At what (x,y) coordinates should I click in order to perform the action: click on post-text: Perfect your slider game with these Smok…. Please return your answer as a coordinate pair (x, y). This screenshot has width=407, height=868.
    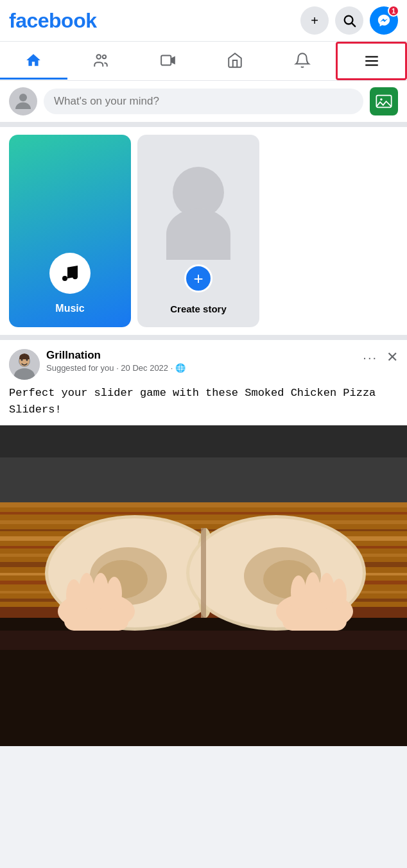
    Looking at the image, I should click on (204, 405).